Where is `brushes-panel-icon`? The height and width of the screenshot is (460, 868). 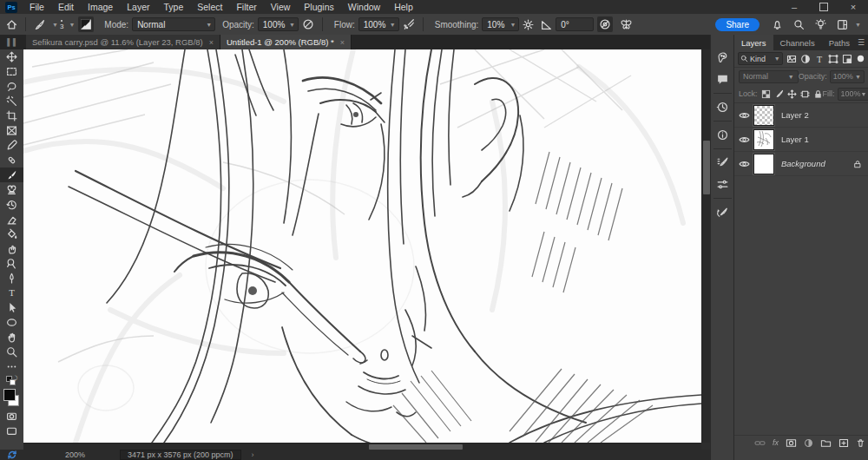
brushes-panel-icon is located at coordinates (722, 184).